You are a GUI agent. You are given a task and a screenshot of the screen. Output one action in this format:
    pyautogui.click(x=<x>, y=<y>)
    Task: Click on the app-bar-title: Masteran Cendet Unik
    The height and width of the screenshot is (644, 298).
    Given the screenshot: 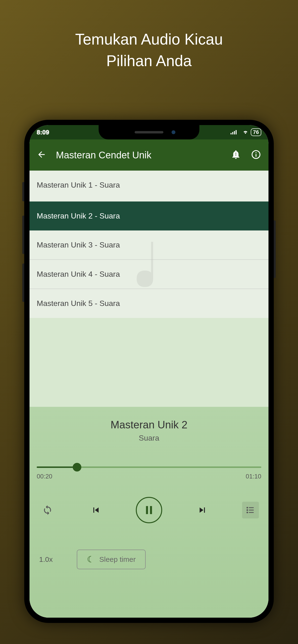 What is the action you would take?
    pyautogui.click(x=138, y=155)
    